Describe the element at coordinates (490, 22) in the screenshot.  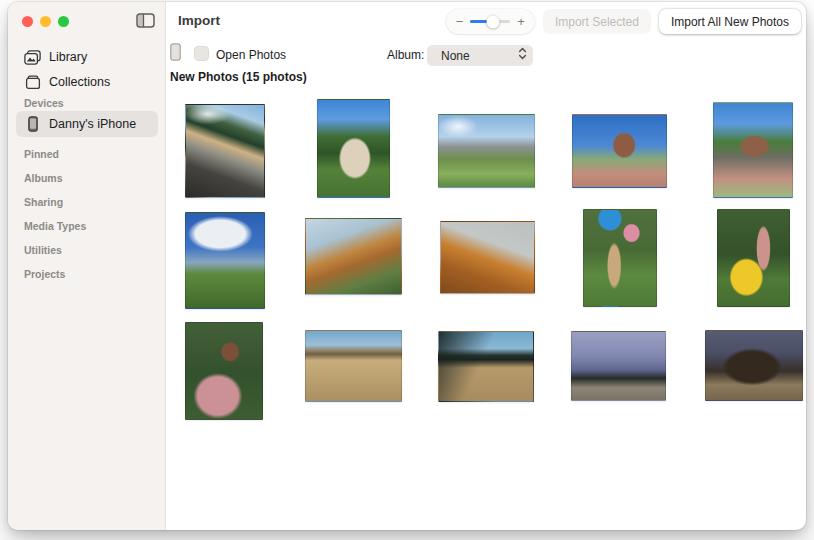
I see `thumbnail-size-slider: − +` at that location.